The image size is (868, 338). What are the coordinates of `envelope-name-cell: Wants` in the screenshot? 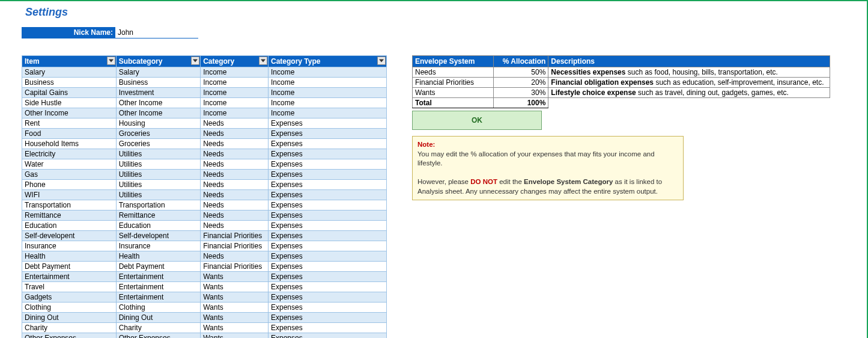 It's located at (453, 93).